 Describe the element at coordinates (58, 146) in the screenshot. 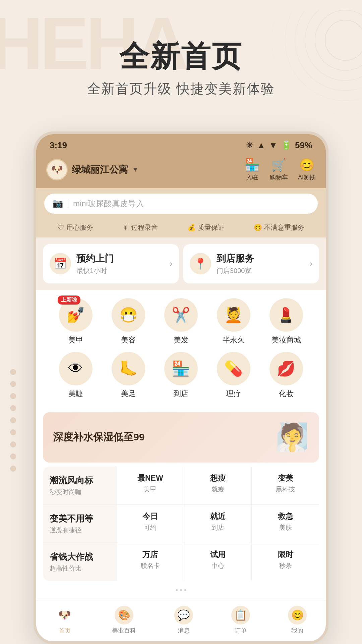

I see `status-time: 3:19` at that location.